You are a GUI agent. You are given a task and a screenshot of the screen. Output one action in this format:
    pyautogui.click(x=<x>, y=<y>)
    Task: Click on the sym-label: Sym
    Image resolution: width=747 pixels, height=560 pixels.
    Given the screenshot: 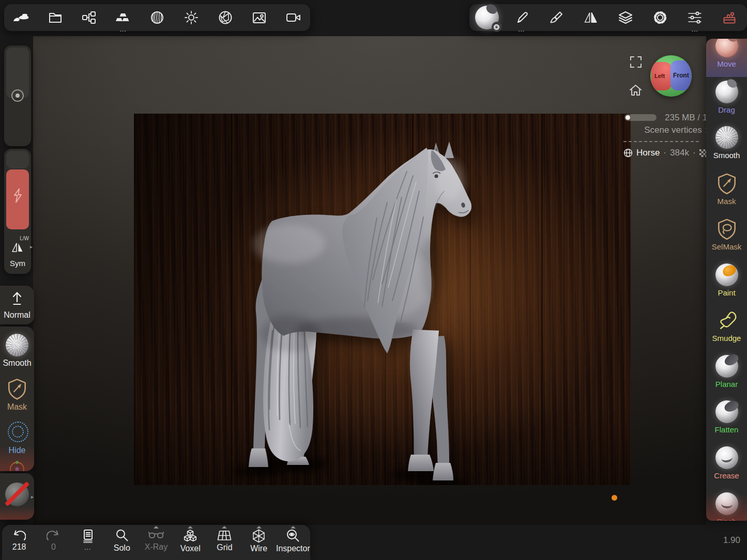 What is the action you would take?
    pyautogui.click(x=18, y=263)
    